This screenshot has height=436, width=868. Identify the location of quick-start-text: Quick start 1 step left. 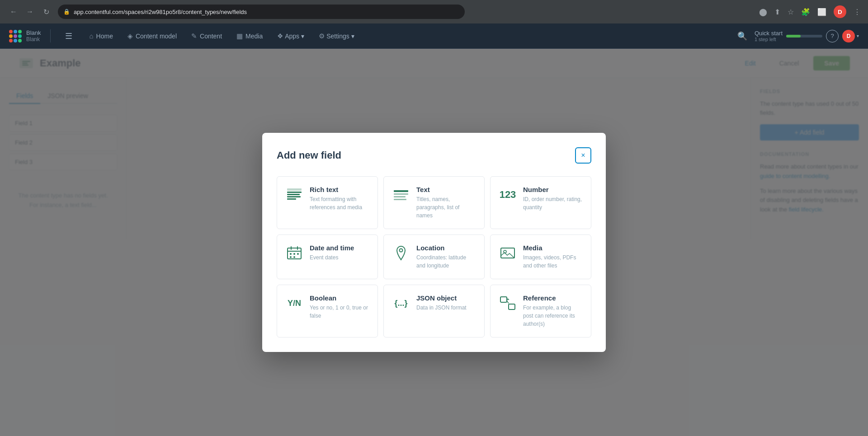
(769, 36).